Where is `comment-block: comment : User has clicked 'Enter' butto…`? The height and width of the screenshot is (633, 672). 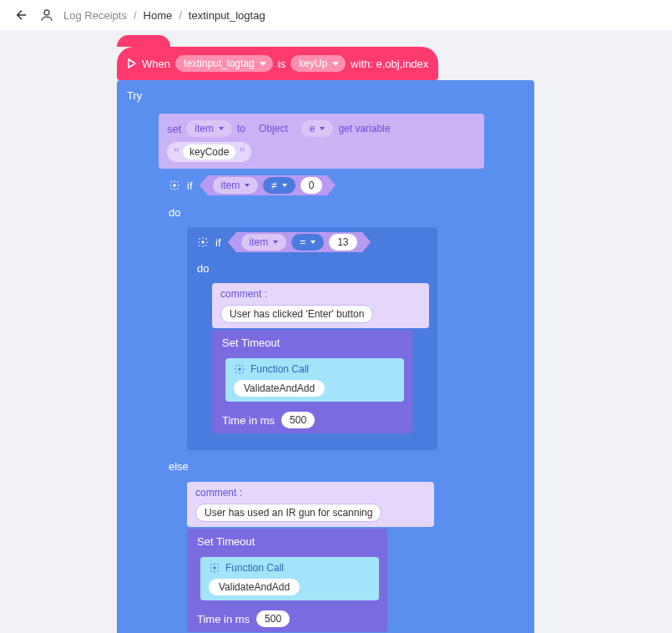 comment-block: comment : User has clicked 'Enter' butto… is located at coordinates (321, 306).